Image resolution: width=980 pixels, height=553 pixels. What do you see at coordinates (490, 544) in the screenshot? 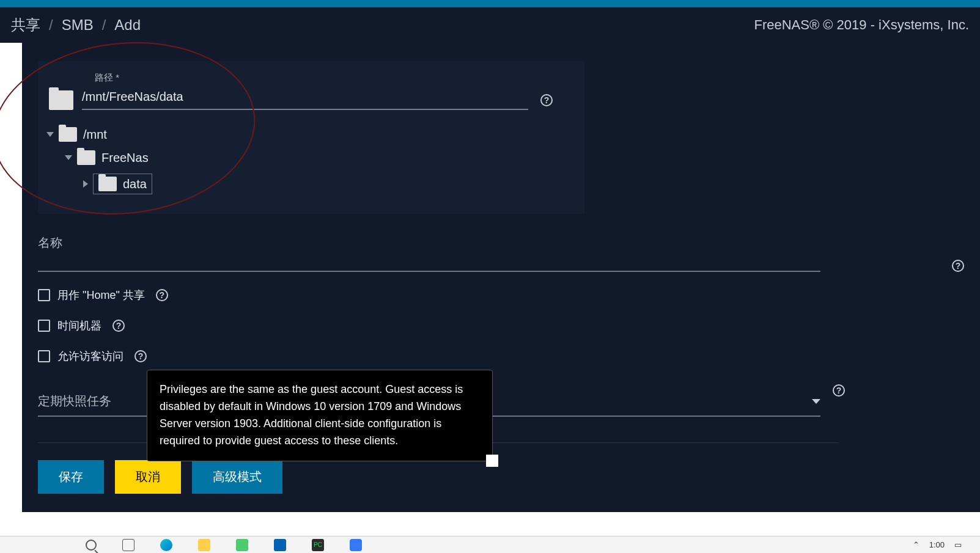
I see `taskbar: PC ⌃ 1:00 ▭` at bounding box center [490, 544].